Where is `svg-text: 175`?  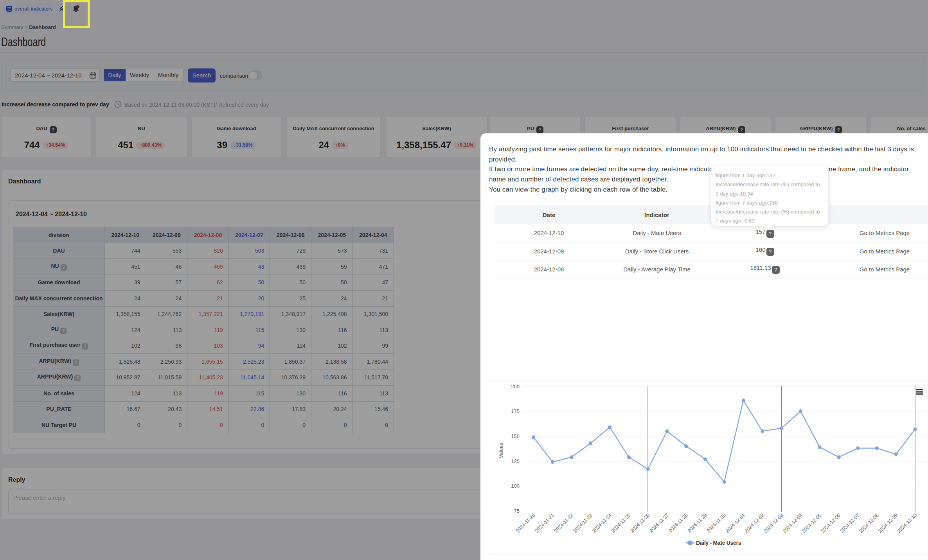 svg-text: 175 is located at coordinates (515, 411).